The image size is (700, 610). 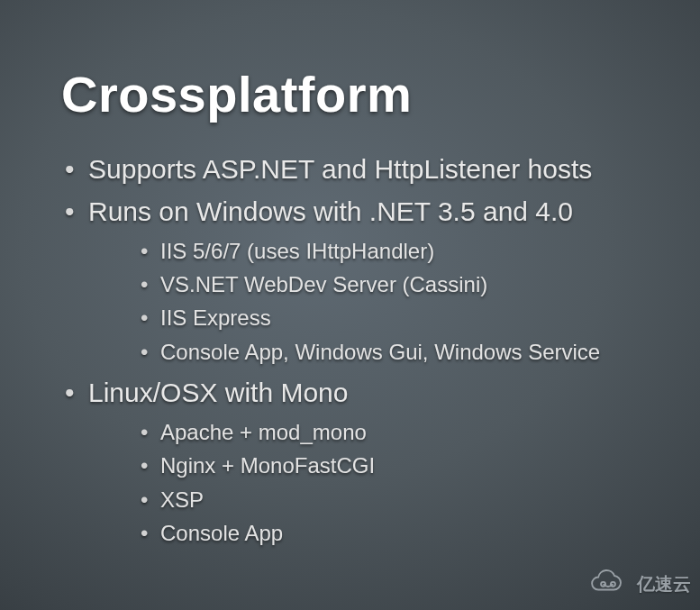 I want to click on sub-bullet-text: IIS Express, so click(x=216, y=317).